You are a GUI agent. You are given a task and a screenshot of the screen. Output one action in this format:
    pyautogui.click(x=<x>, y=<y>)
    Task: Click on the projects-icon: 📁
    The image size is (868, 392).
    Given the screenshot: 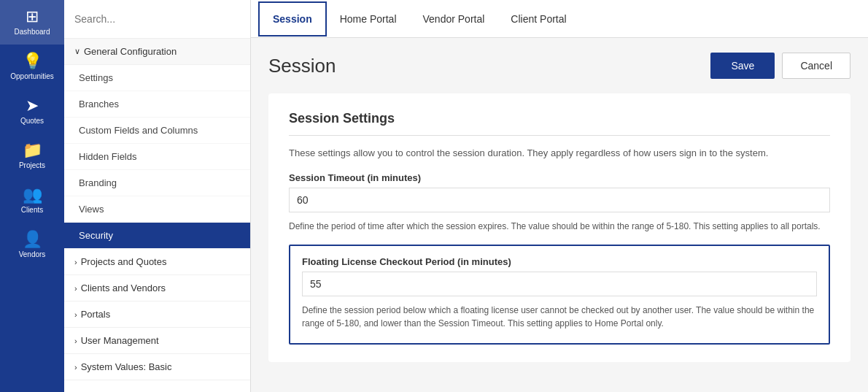 What is the action you would take?
    pyautogui.click(x=32, y=150)
    